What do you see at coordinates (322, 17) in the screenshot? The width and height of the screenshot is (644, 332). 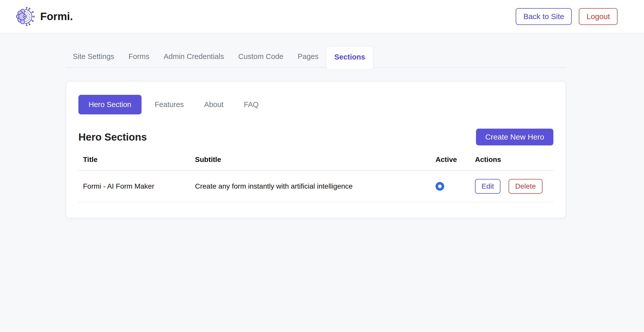 I see `app-header: Formi. Back to Site Logout` at bounding box center [322, 17].